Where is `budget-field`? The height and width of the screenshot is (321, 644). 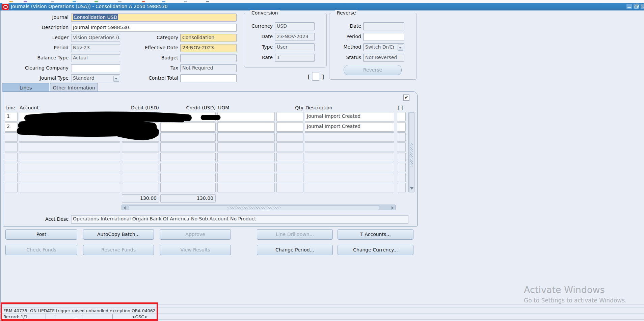
budget-field is located at coordinates (209, 58).